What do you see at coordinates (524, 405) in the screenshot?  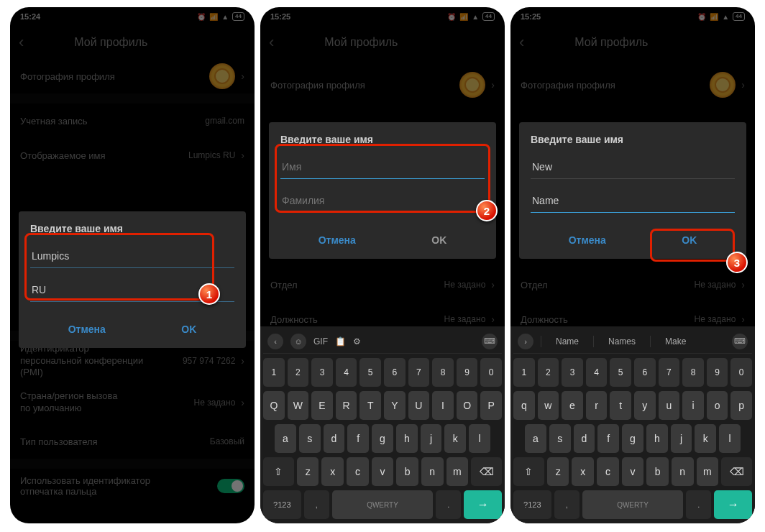 I see `key: q` at bounding box center [524, 405].